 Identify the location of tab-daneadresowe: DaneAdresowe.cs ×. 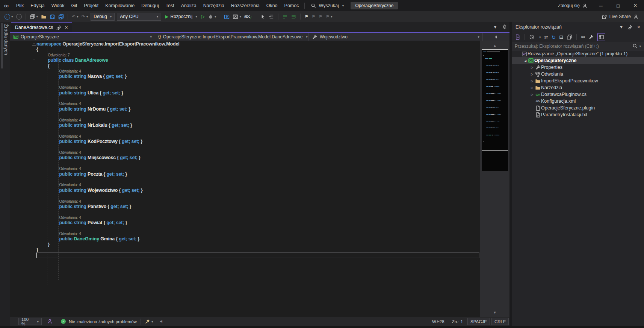
(41, 27).